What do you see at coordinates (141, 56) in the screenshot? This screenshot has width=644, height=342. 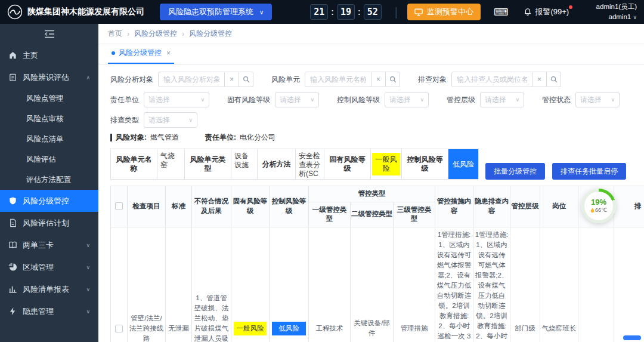 I see `tab-risk-grading-control: 风险分级管控 ×` at bounding box center [141, 56].